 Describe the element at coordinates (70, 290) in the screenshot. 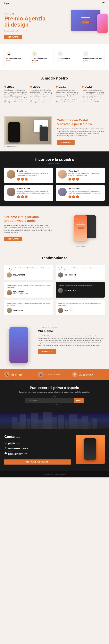

I see `testimonial-name-paulo: PAULO HUDSON` at that location.